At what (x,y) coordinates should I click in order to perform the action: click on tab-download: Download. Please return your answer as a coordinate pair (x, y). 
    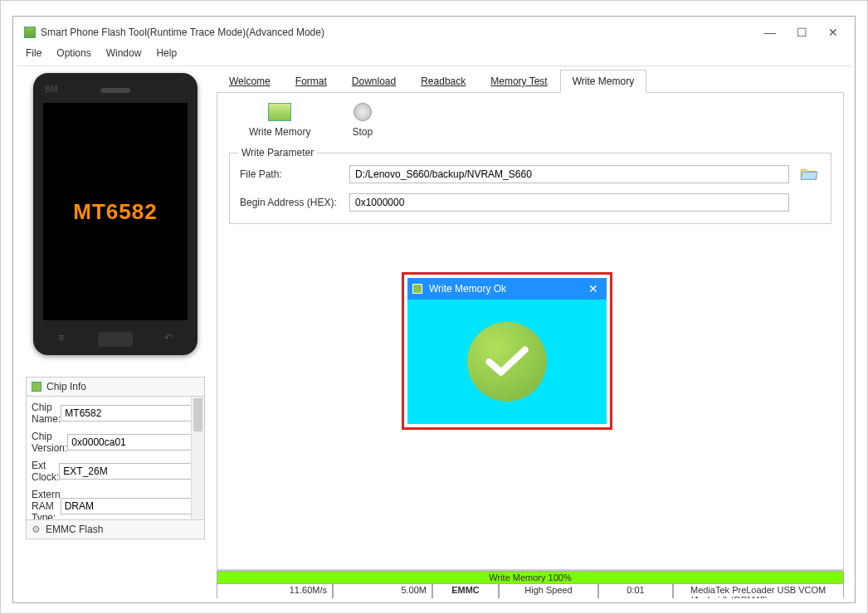
    Looking at the image, I should click on (373, 81).